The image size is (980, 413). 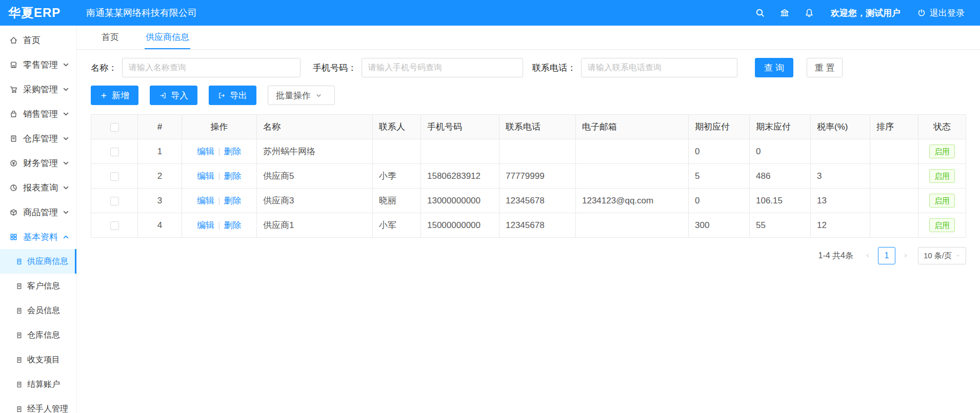 What do you see at coordinates (537, 127) in the screenshot?
I see `col-tel: 联系电话` at bounding box center [537, 127].